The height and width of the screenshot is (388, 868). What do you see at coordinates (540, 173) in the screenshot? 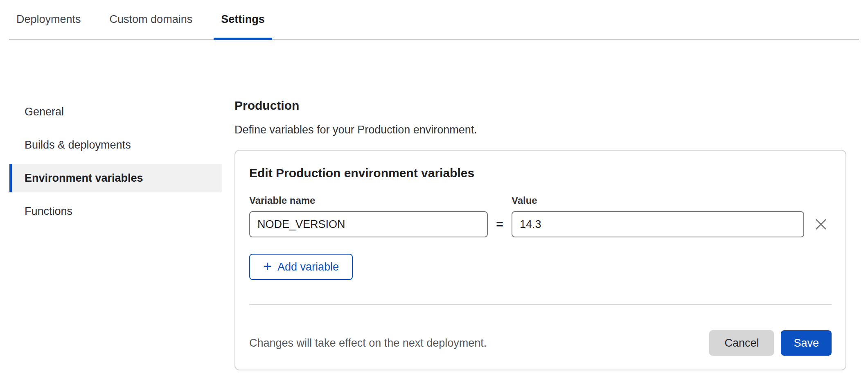
I see `card-title: Edit Production environment variables` at bounding box center [540, 173].